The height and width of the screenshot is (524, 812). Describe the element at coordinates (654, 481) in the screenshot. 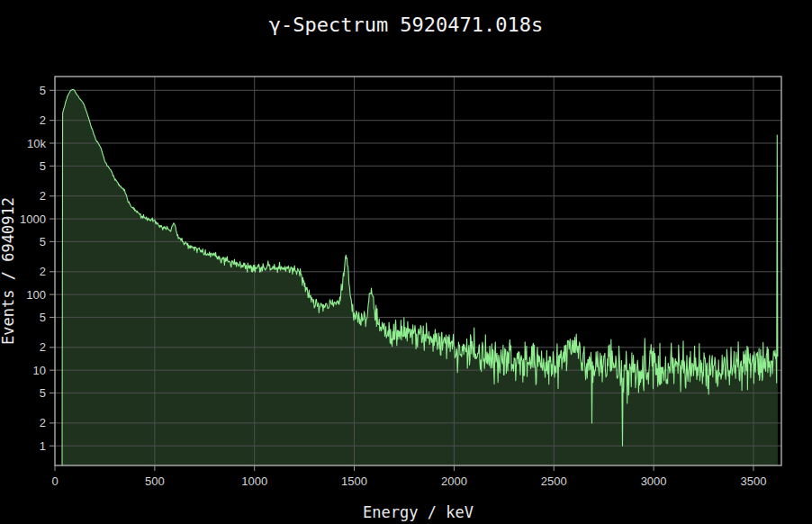

I see `x-tick-label: 3000` at that location.